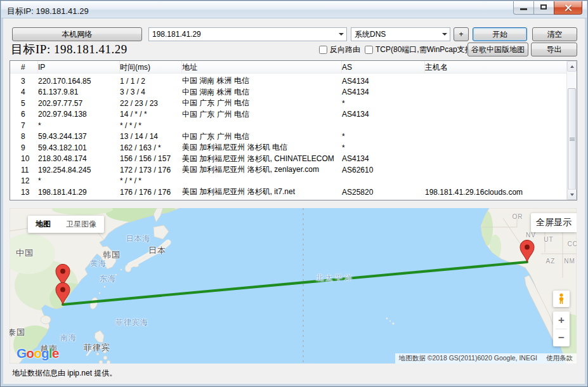 The image size is (588, 387). Describe the element at coordinates (544, 8) in the screenshot. I see `maximize-button` at that location.